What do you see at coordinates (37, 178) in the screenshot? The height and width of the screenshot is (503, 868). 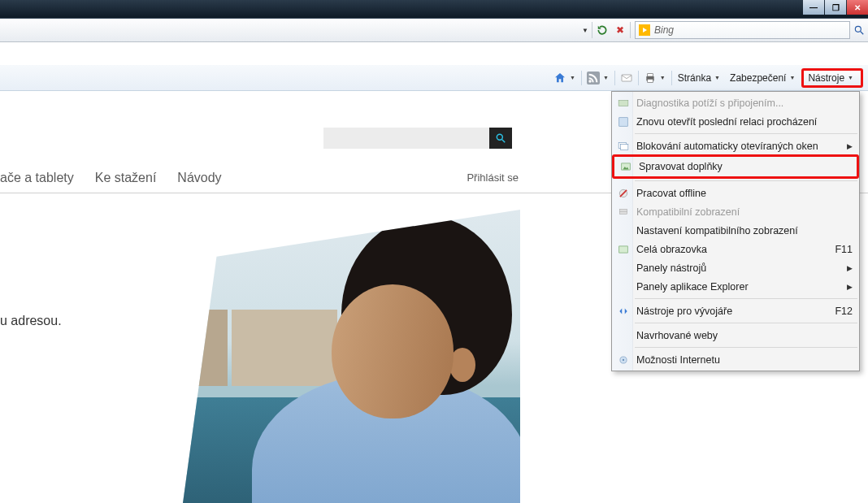 I see `nav-item: ače a tablety` at bounding box center [37, 178].